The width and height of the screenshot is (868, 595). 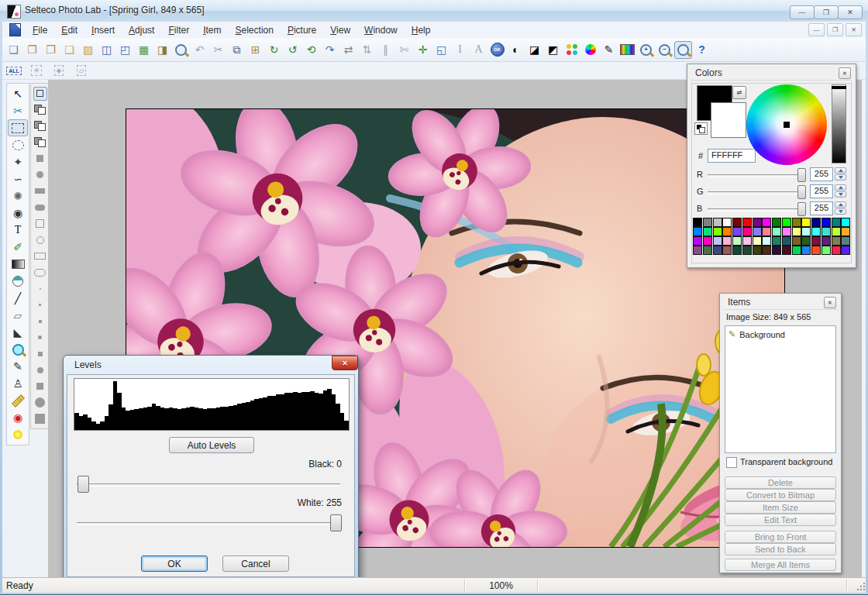 I want to click on brush-size-8-button, so click(x=40, y=403).